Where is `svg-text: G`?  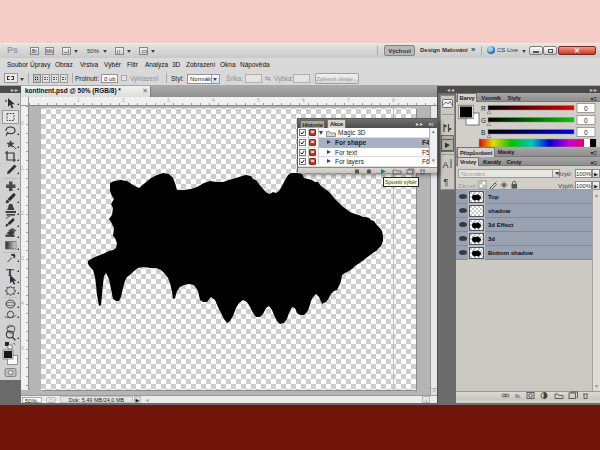 svg-text: G is located at coordinates (484, 120).